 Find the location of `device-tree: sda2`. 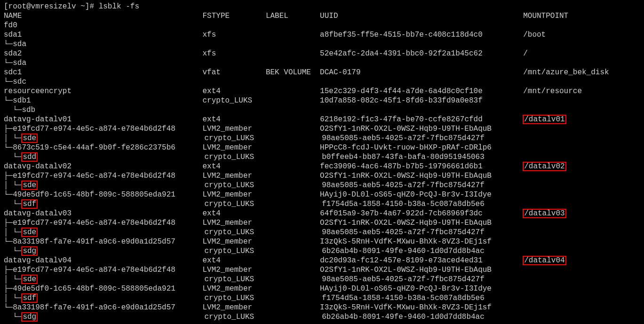

device-tree: sda2 is located at coordinates (13, 54).